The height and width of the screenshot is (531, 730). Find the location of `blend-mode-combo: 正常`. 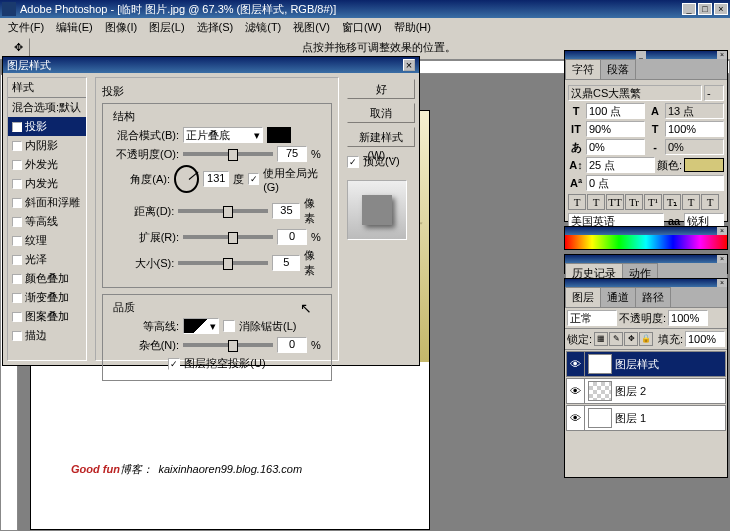

blend-mode-combo: 正常 is located at coordinates (592, 318).